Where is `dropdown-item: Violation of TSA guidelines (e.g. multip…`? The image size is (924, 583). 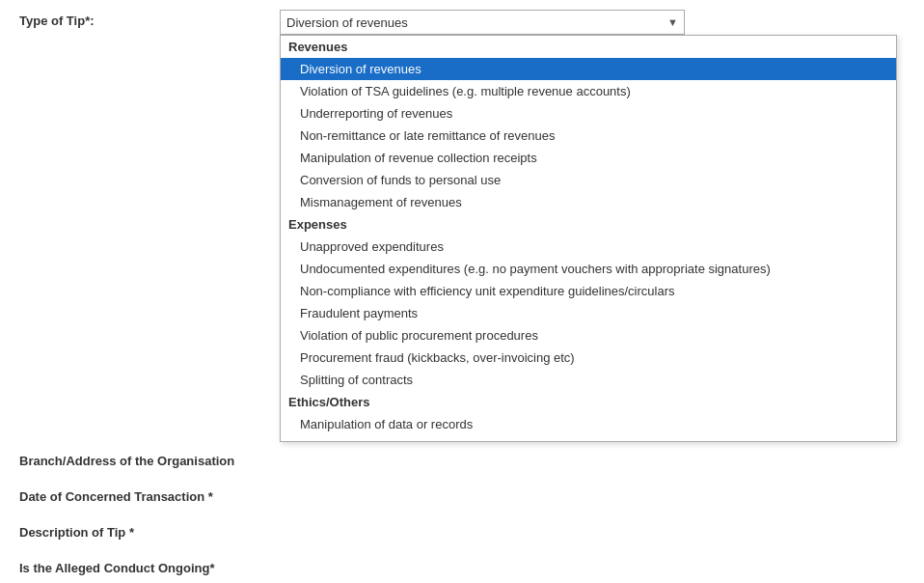
dropdown-item: Violation of TSA guidelines (e.g. multip… is located at coordinates (588, 91).